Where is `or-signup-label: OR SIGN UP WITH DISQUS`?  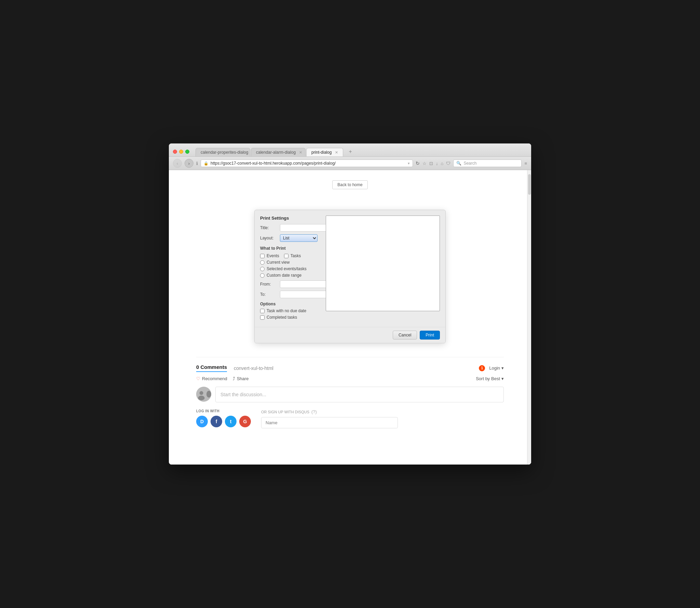 or-signup-label: OR SIGN UP WITH DISQUS is located at coordinates (285, 412).